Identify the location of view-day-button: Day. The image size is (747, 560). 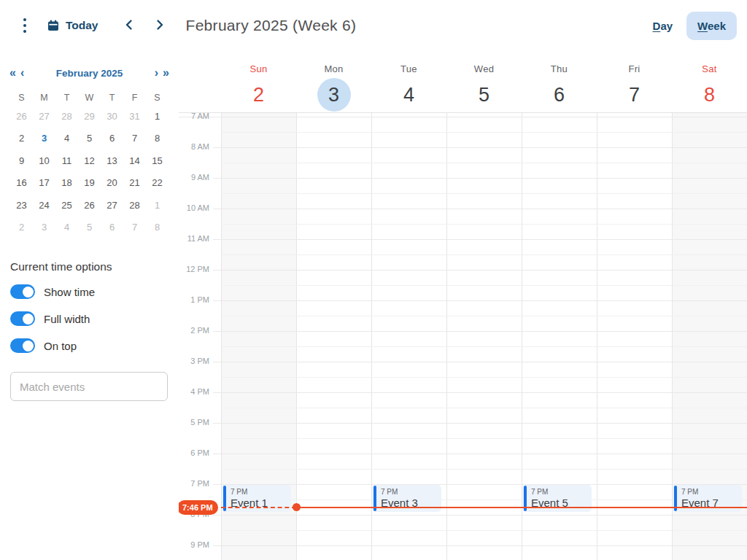
(663, 26).